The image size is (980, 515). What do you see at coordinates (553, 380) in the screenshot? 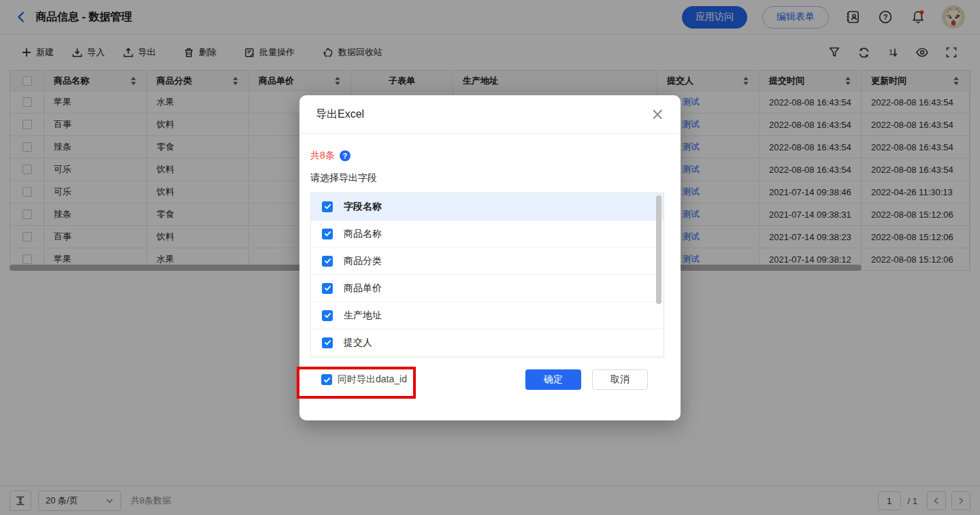
I see `confirm-button: 确定` at bounding box center [553, 380].